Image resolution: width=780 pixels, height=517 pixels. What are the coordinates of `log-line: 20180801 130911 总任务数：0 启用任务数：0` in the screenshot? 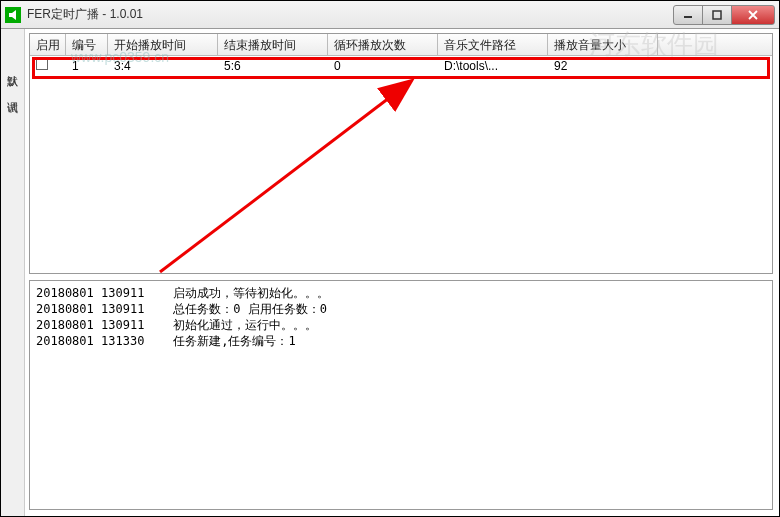 It's located at (182, 309).